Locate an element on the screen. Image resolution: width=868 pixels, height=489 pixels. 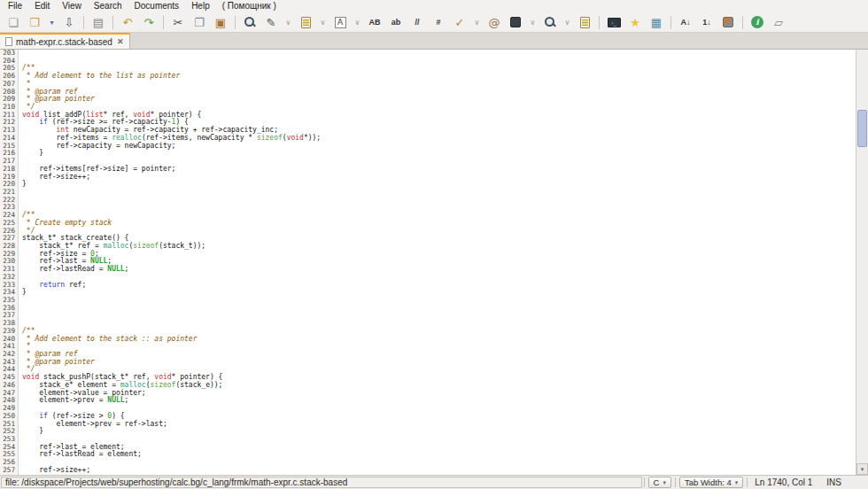
code-line: 236 is located at coordinates (434, 308).